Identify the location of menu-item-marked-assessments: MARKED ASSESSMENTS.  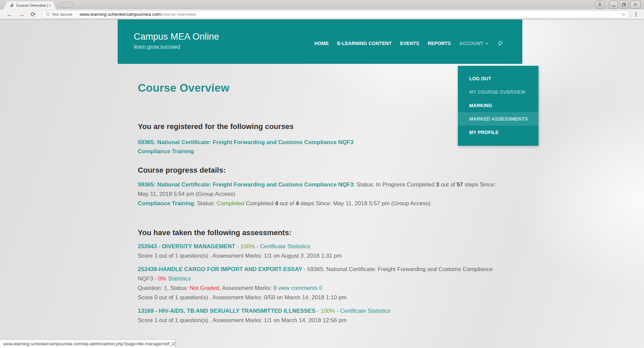
(498, 119).